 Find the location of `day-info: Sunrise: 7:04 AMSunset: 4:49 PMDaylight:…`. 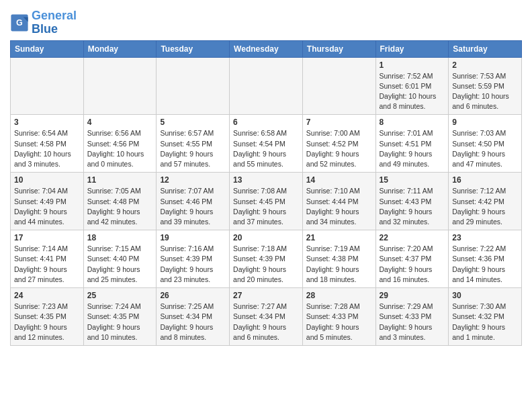

day-info: Sunrise: 7:04 AMSunset: 4:49 PMDaylight:… is located at coordinates (47, 207).